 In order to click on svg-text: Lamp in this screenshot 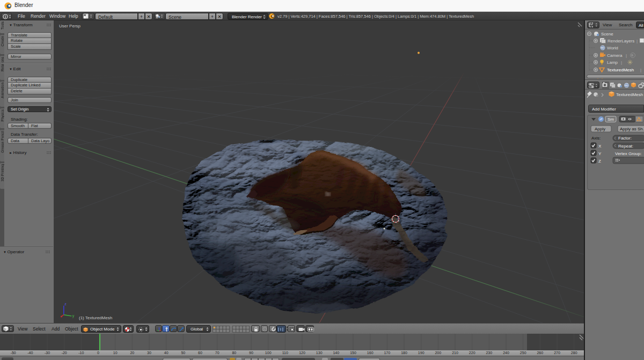, I will do `click(613, 62)`.